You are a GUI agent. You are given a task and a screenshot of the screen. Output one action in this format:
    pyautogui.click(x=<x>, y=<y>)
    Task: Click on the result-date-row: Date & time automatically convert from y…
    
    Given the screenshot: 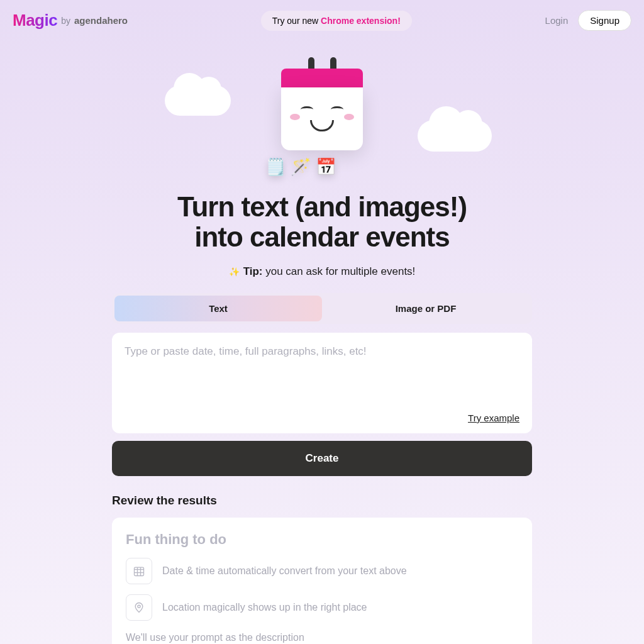 What is the action you would take?
    pyautogui.click(x=322, y=571)
    